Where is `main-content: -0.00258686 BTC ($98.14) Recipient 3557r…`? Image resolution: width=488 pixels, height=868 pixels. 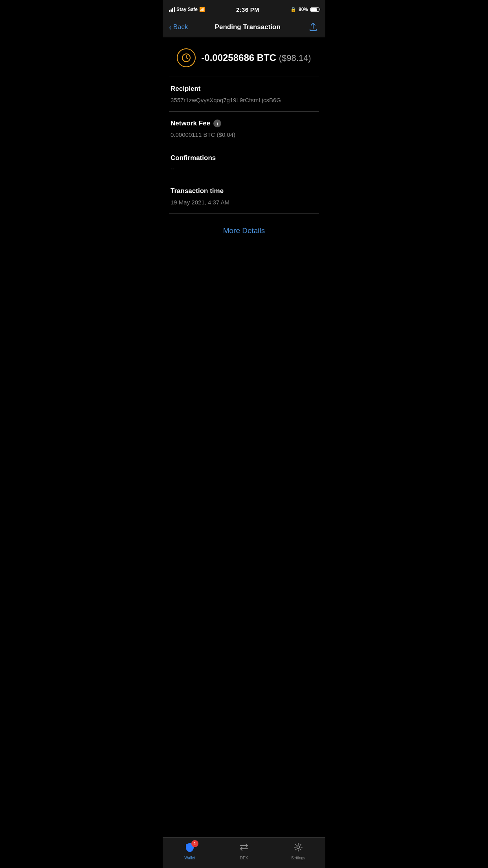 main-content: -0.00258686 BTC ($98.14) Recipient 3557r… is located at coordinates (244, 162).